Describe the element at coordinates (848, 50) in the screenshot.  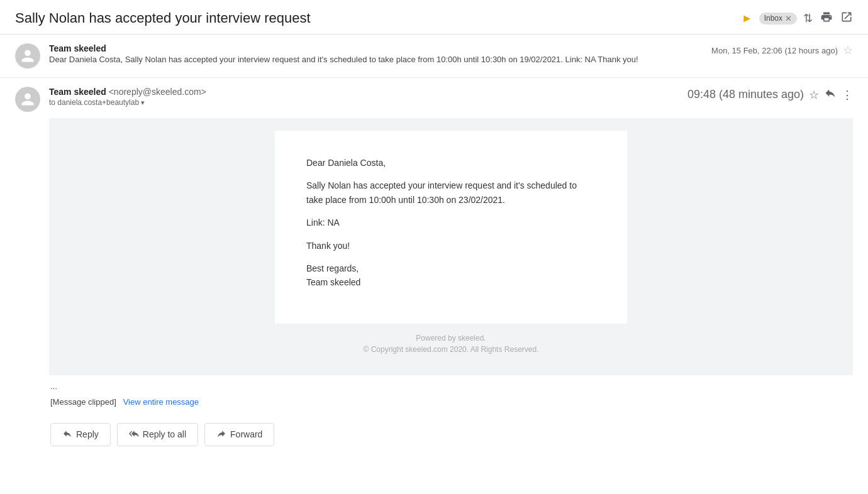
I see `first-star-icon: ☆` at that location.